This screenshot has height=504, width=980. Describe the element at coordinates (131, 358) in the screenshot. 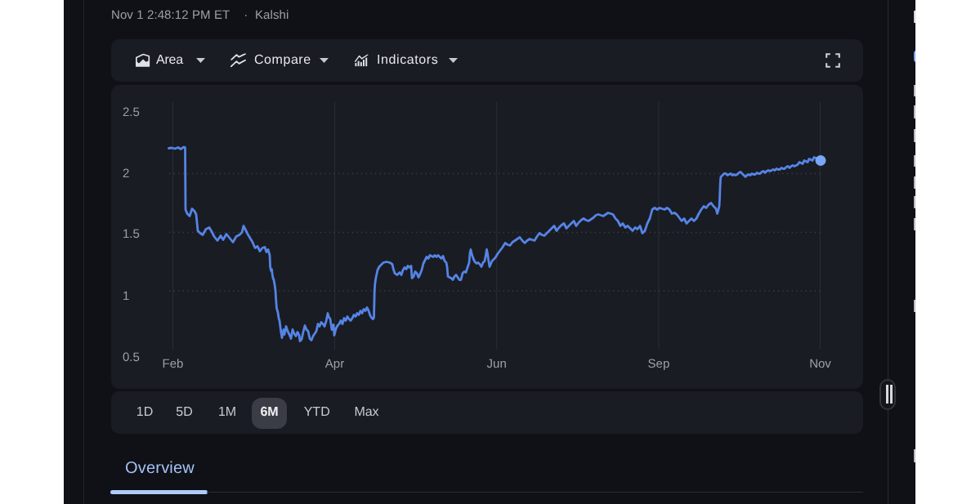

I see `svg-text: 0.5` at that location.